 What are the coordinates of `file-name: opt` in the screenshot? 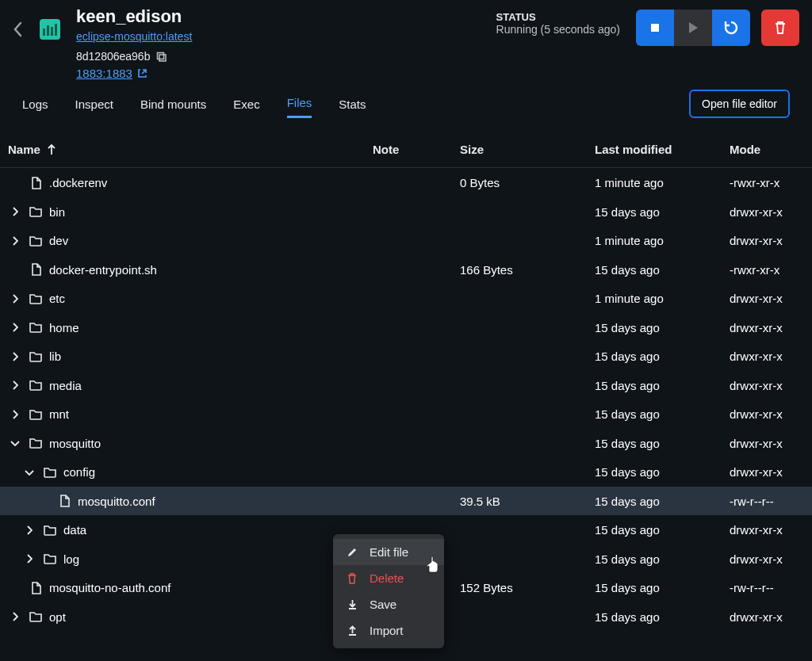 It's located at (57, 617).